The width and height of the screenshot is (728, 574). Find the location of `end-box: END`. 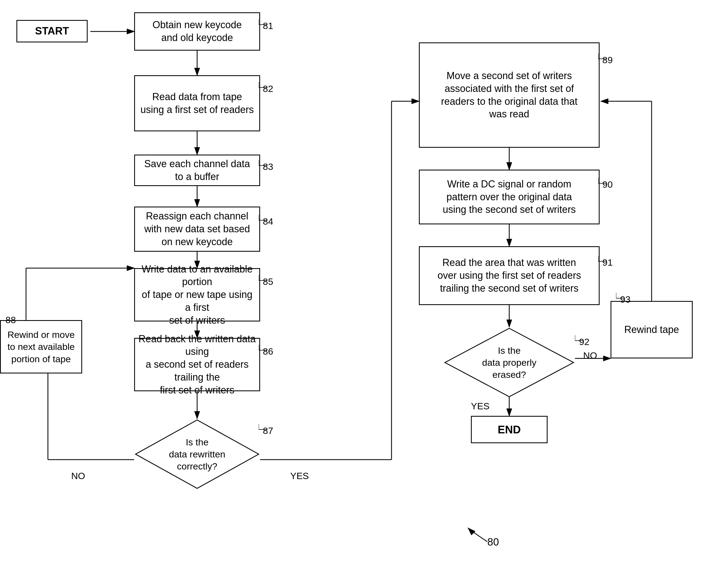

end-box: END is located at coordinates (509, 429).